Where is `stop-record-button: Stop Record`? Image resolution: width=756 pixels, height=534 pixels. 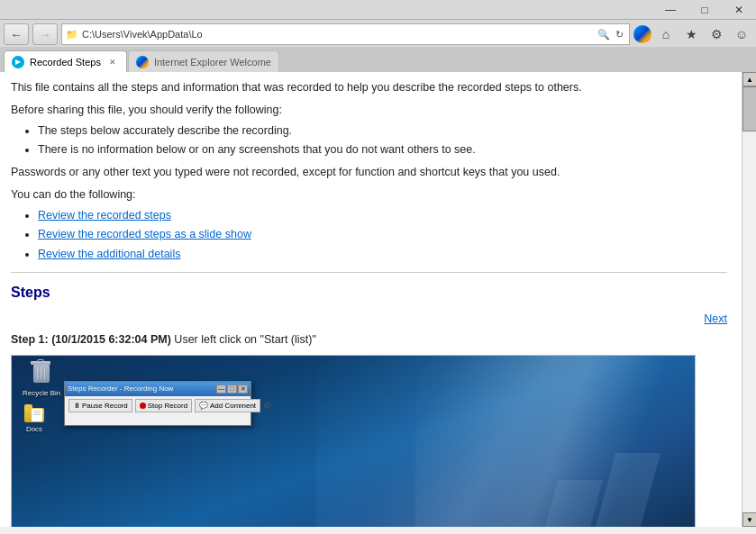
stop-record-button: Stop Record is located at coordinates (164, 405).